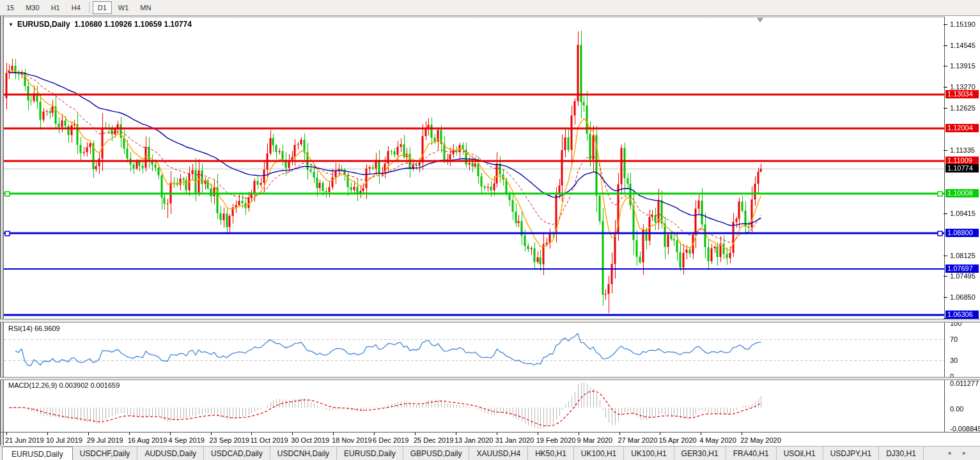 The height and width of the screenshot is (460, 980). Describe the element at coordinates (962, 268) in the screenshot. I see `price-level-tag: 1.07697` at that location.